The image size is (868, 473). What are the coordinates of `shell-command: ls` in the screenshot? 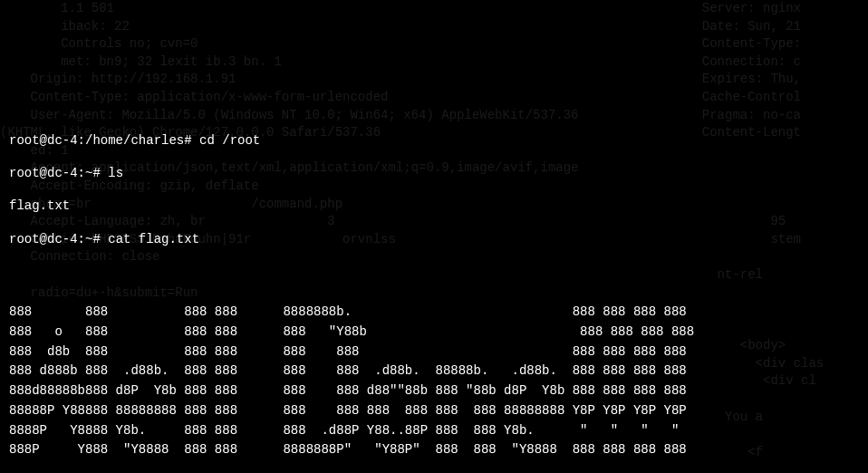 It's located at (112, 173).